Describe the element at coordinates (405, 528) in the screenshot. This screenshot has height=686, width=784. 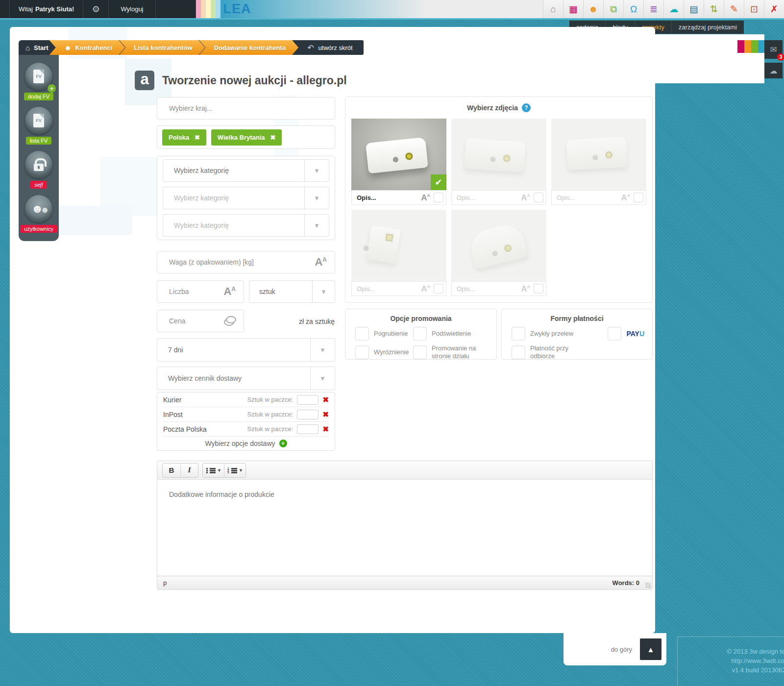
I see `editor-textarea: Dodatkowe informacje o produkcie` at that location.